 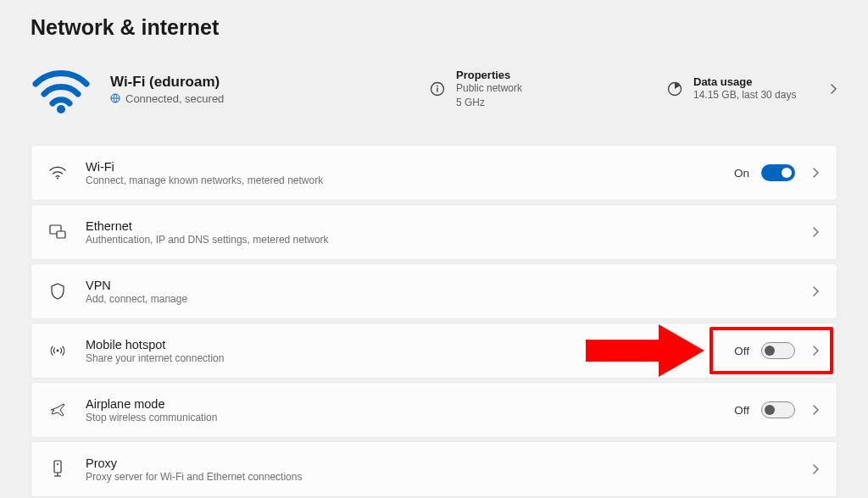 I want to click on properties-title: Properties, so click(x=489, y=75).